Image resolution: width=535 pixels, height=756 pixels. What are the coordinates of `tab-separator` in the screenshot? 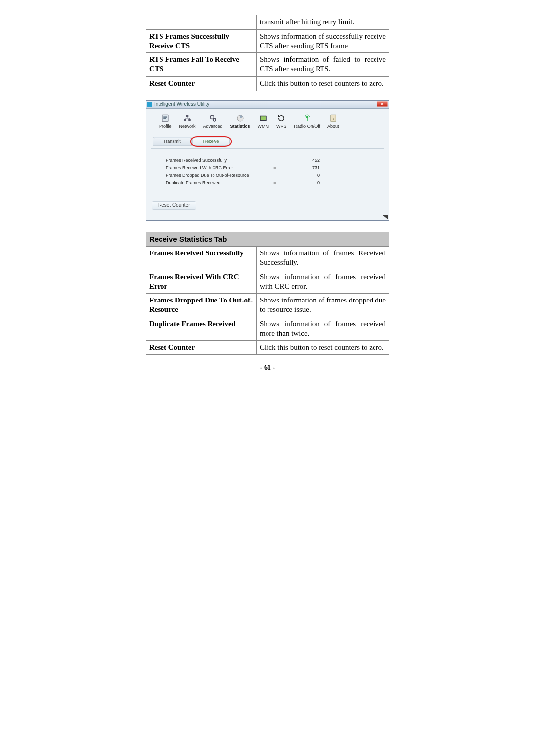 It's located at (268, 149).